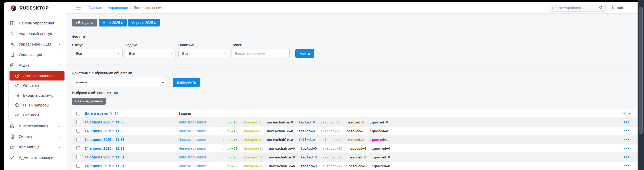  What do you see at coordinates (31, 85) in the screenshot?
I see `sidebar-item-label: Объекты` at bounding box center [31, 85].